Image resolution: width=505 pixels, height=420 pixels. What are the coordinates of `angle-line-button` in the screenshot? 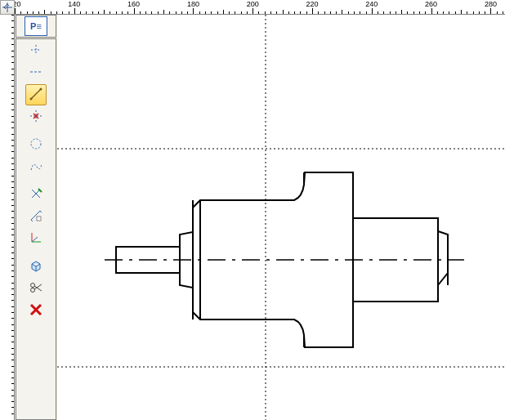 It's located at (36, 95).